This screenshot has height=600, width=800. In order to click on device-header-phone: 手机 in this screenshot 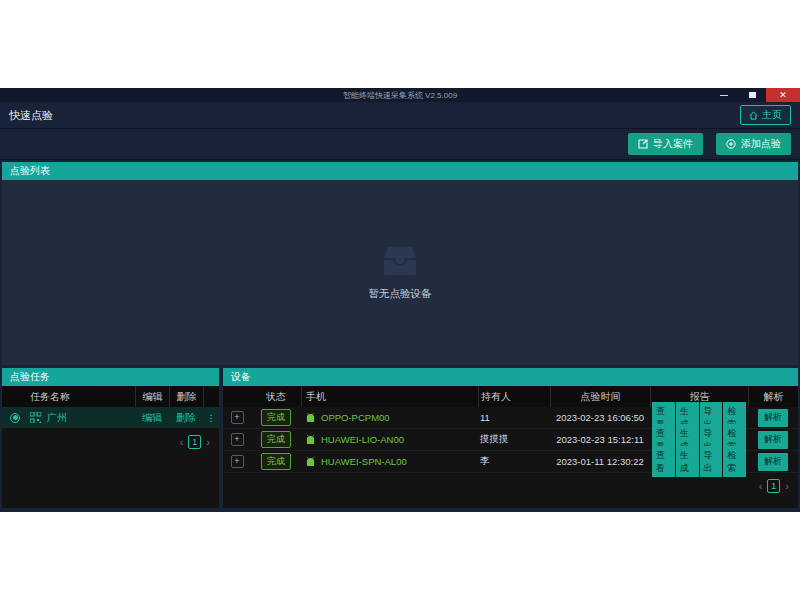, I will do `click(390, 396)`.